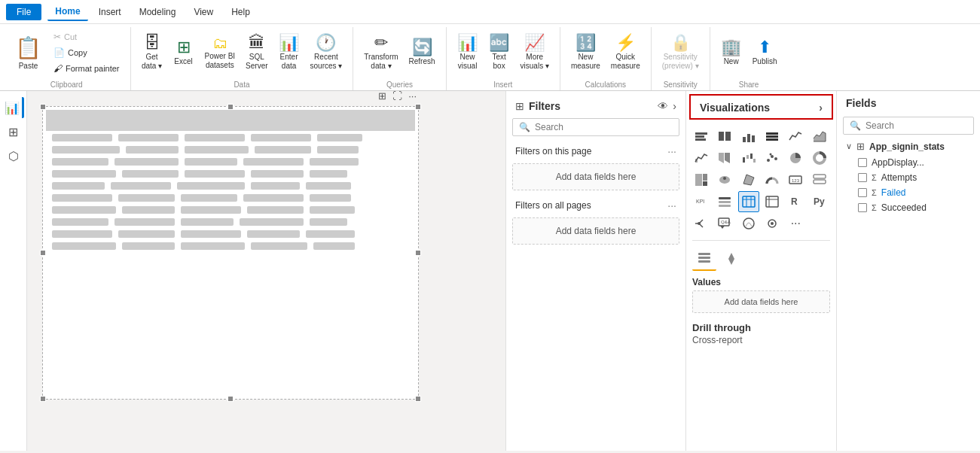  Describe the element at coordinates (820, 202) in the screenshot. I see `viz-icon-python-visual: Py` at that location.